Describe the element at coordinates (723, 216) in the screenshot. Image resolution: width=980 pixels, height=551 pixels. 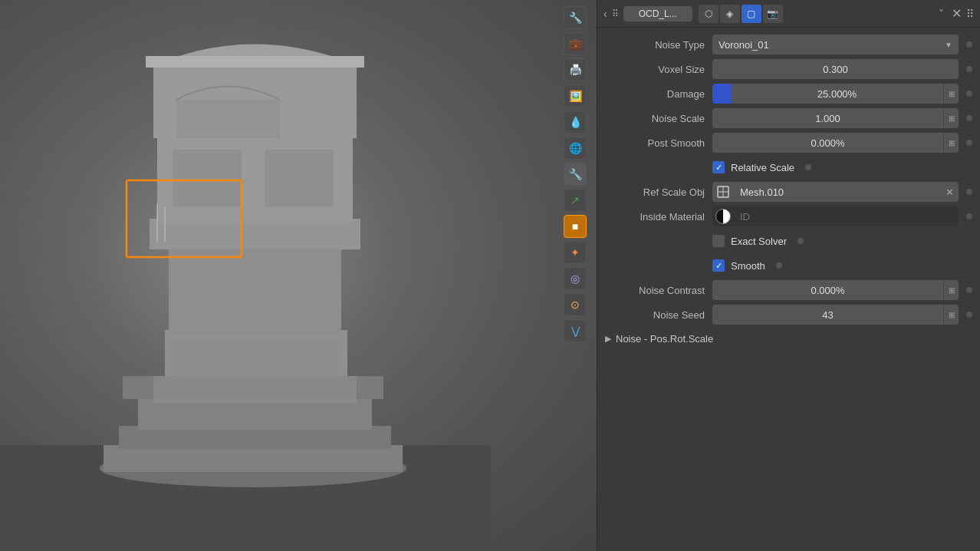
I see `material-sphere-icon` at that location.